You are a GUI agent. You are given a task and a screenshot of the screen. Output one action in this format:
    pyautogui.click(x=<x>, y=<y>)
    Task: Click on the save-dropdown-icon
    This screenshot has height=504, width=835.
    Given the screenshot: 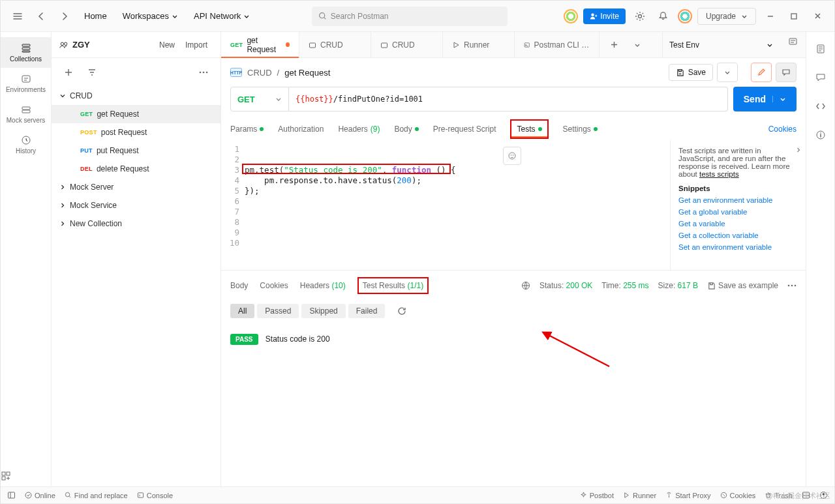 What is the action you would take?
    pyautogui.click(x=727, y=72)
    